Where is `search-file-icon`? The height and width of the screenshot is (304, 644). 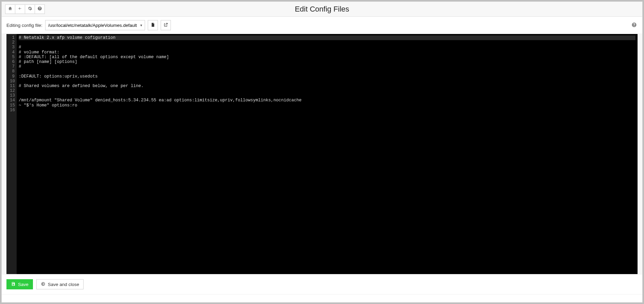 search-file-icon is located at coordinates (153, 25).